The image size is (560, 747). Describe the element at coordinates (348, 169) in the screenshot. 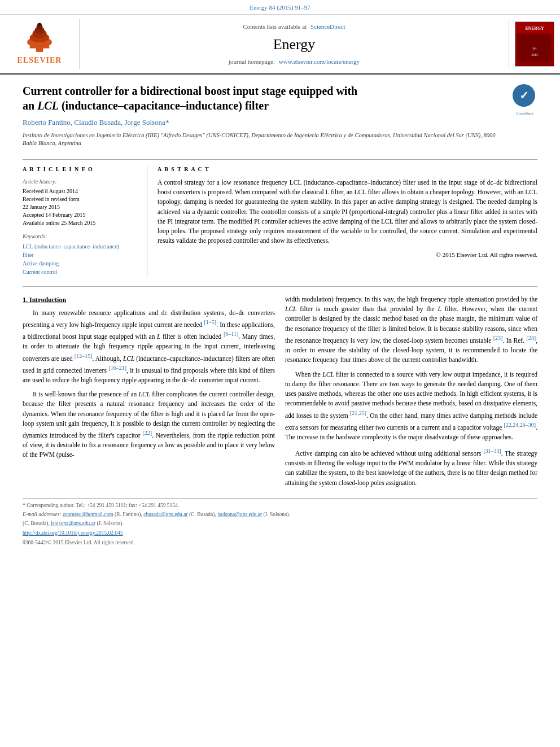

I see `abstract-heading: A B S T R A C T` at that location.